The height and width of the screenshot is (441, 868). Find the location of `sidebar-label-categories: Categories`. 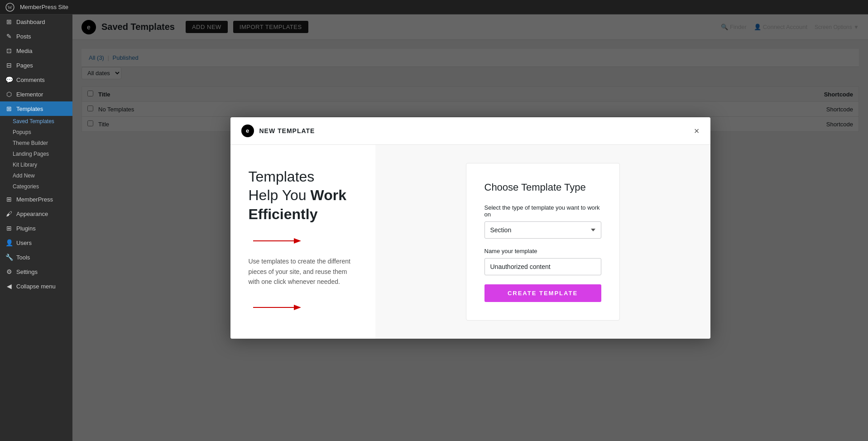

sidebar-label-categories: Categories is located at coordinates (26, 187).